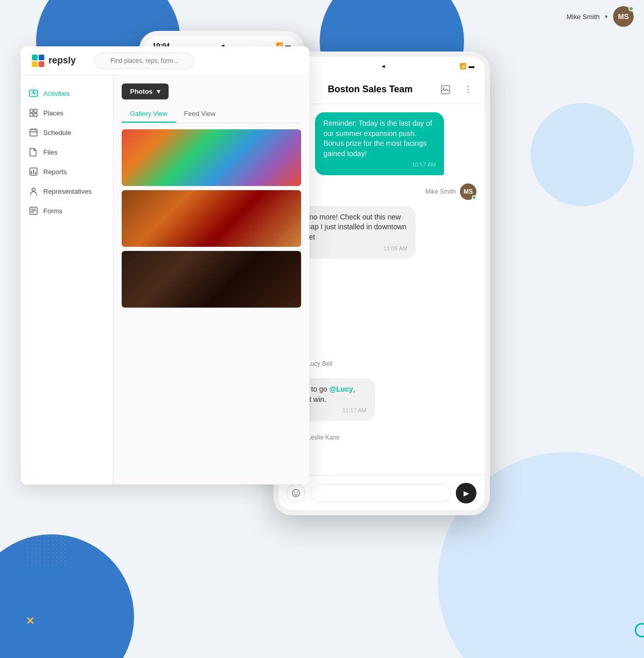 The width and height of the screenshot is (644, 658). Describe the element at coordinates (211, 218) in the screenshot. I see `photo-grid` at that location.